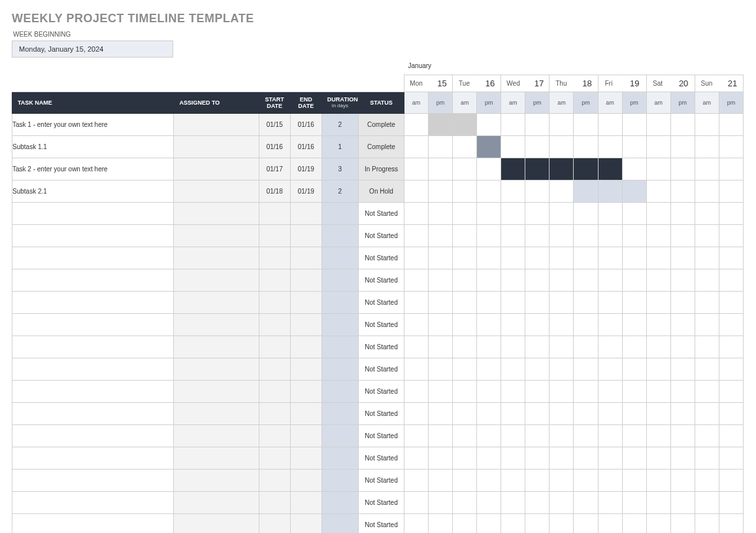 The width and height of the screenshot is (756, 533). Describe the element at coordinates (93, 191) in the screenshot. I see `task-name-cell: Subtask 2.1` at that location.